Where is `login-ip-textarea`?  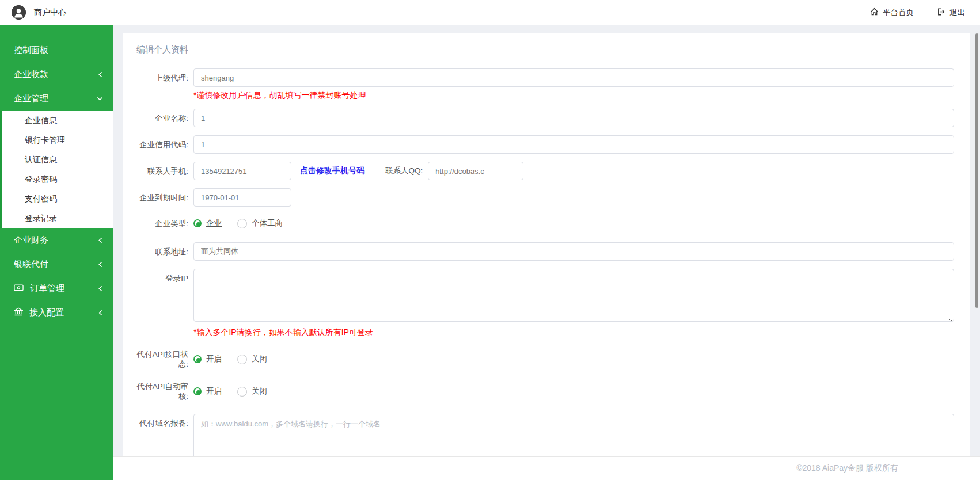
login-ip-textarea is located at coordinates (573, 295).